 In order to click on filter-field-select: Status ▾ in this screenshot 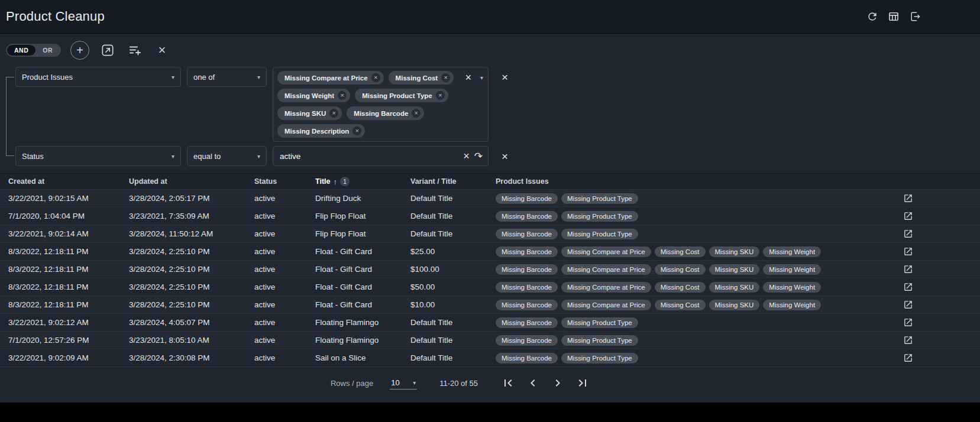, I will do `click(98, 156)`.